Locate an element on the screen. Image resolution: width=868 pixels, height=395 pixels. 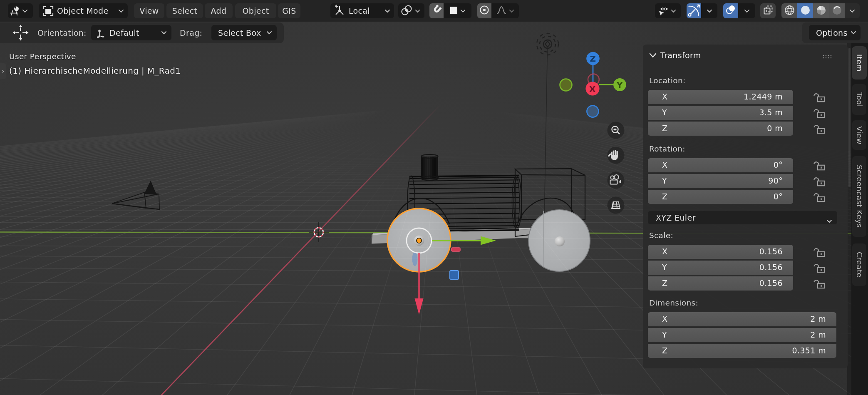
transform-panel-header: Transform is located at coordinates (745, 56).